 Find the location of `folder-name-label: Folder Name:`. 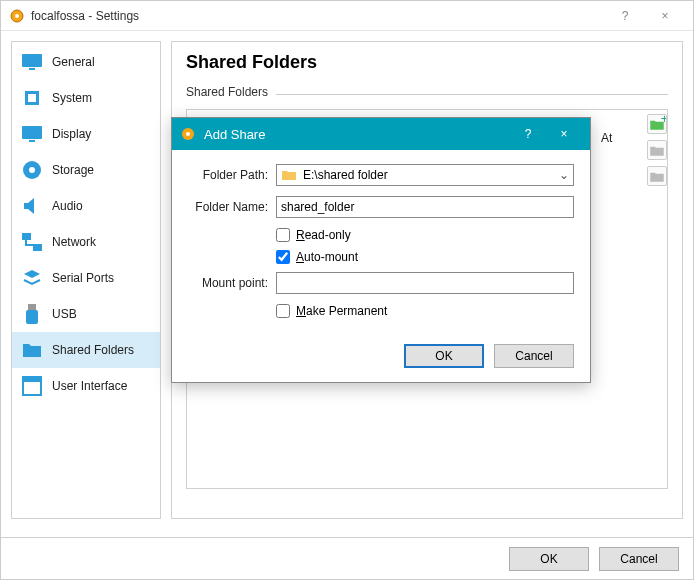

folder-name-label: Folder Name: is located at coordinates (228, 207).